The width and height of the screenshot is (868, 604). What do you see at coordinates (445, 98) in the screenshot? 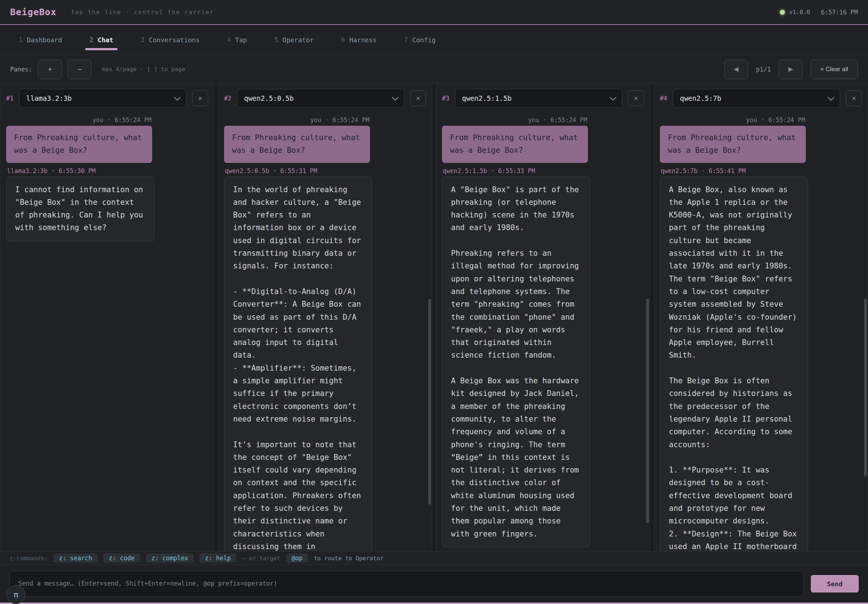
I see `pane-index: #3` at bounding box center [445, 98].